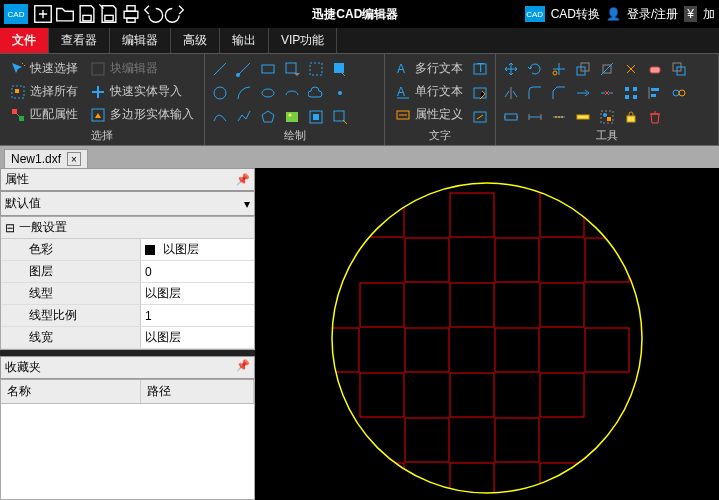  What do you see at coordinates (244, 69) in the screenshot?
I see `ray-icon` at bounding box center [244, 69].